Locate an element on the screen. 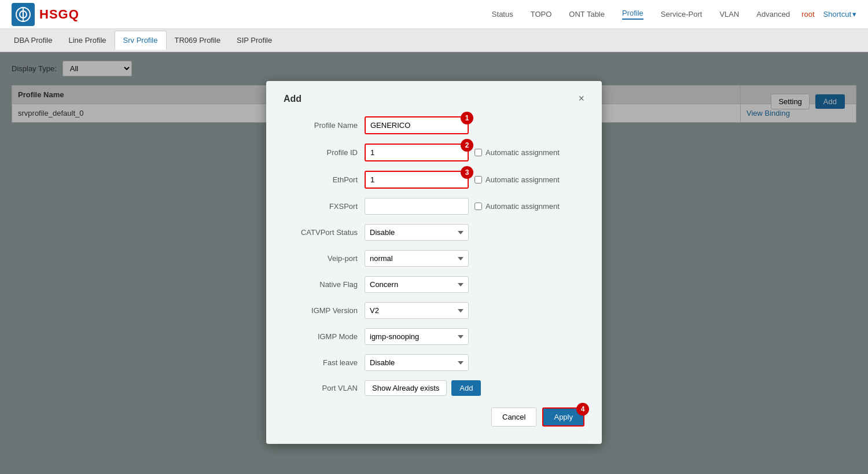 The width and height of the screenshot is (868, 474). igmp-version-row: IGMP Version V2 V3 is located at coordinates (434, 310).